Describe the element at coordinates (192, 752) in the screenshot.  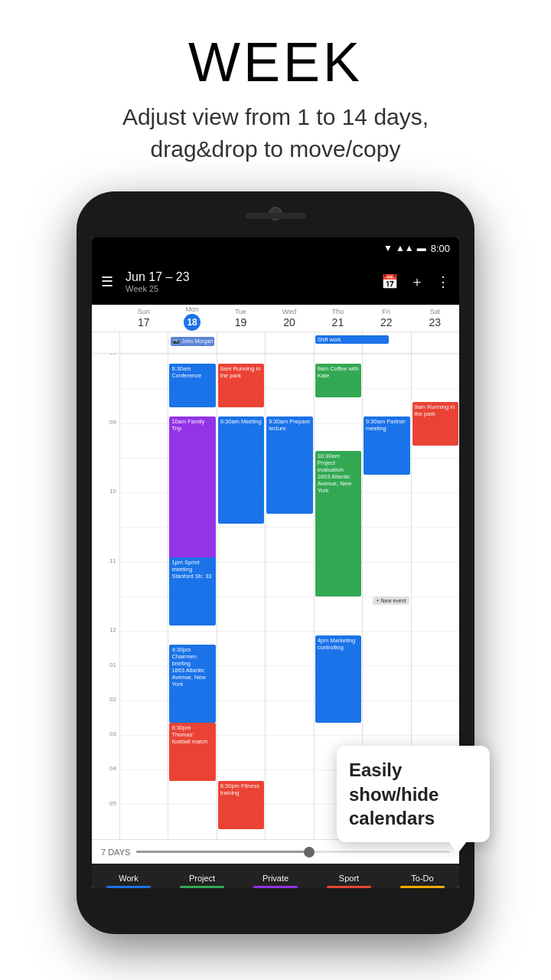
I see `thomas-football-event: 6:30pm Thomas' football match` at that location.